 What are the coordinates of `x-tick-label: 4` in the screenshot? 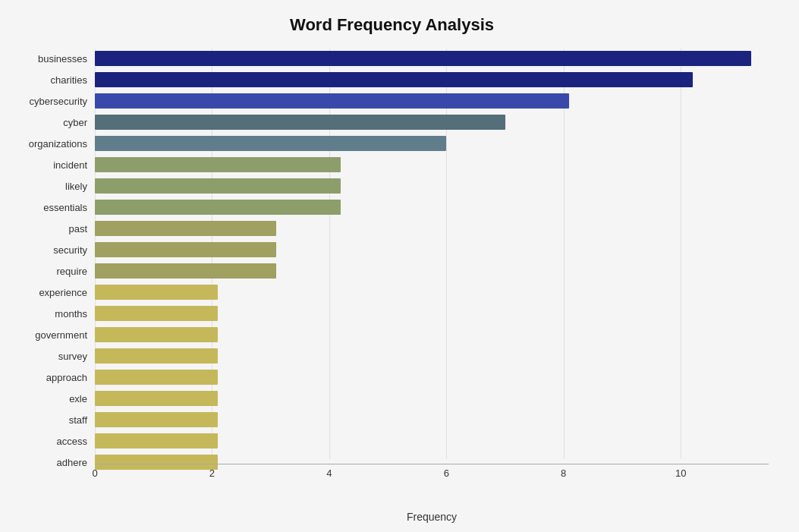 It's located at (329, 474).